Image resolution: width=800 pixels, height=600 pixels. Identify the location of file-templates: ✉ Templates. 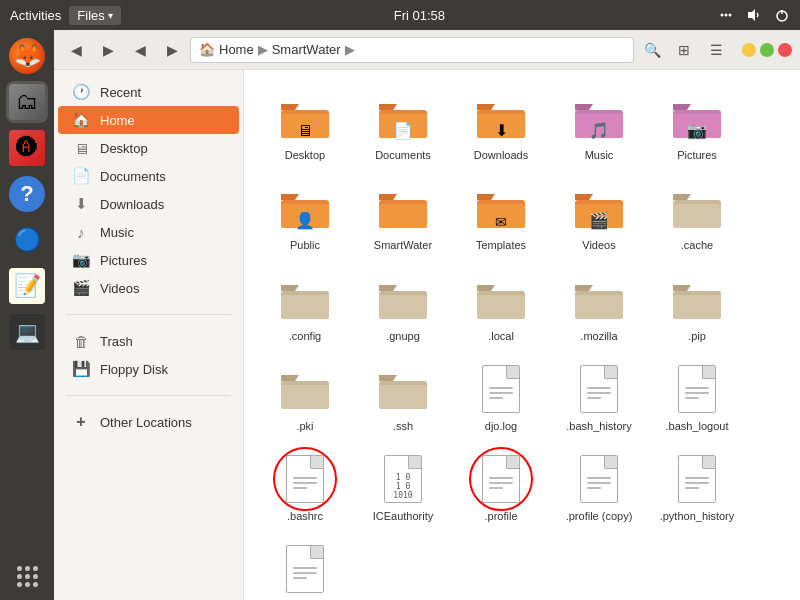
(501, 217).